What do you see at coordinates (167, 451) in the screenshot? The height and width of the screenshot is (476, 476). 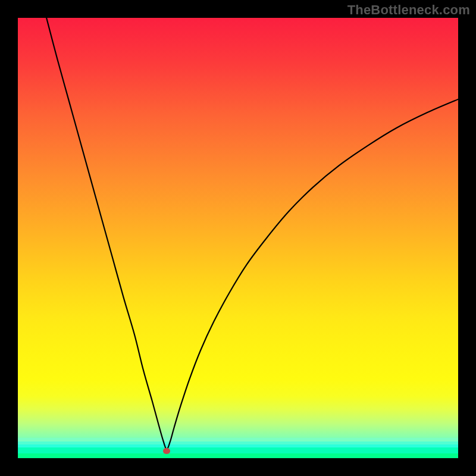 I see `minimum-marker` at bounding box center [167, 451].